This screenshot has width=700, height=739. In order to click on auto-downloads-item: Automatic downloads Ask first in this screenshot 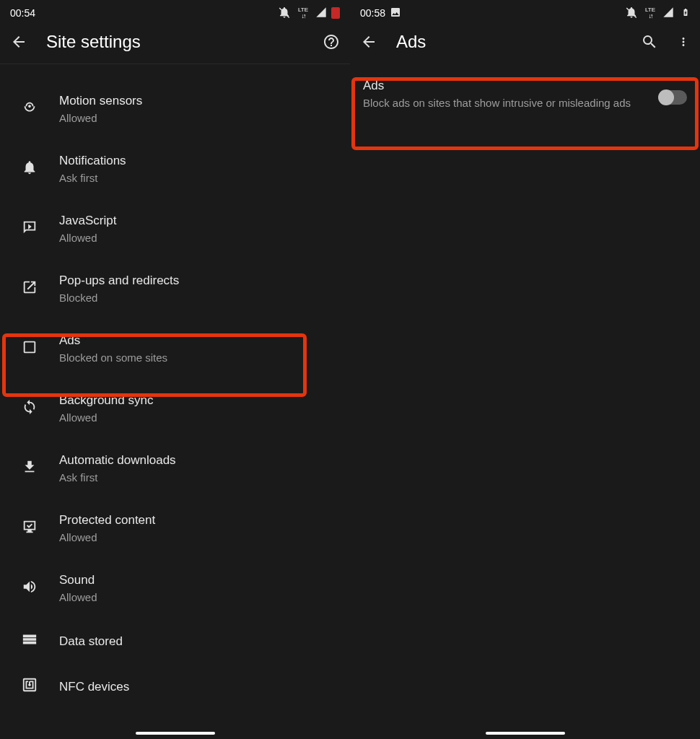, I will do `click(175, 468)`.